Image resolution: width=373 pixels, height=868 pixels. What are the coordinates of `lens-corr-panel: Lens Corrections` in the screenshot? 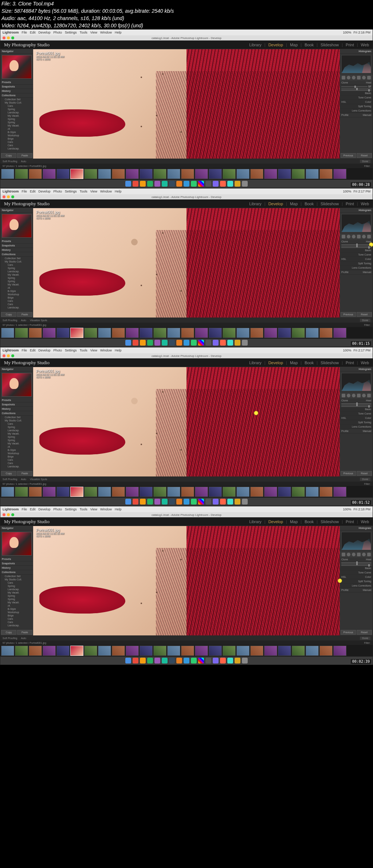 It's located at (356, 586).